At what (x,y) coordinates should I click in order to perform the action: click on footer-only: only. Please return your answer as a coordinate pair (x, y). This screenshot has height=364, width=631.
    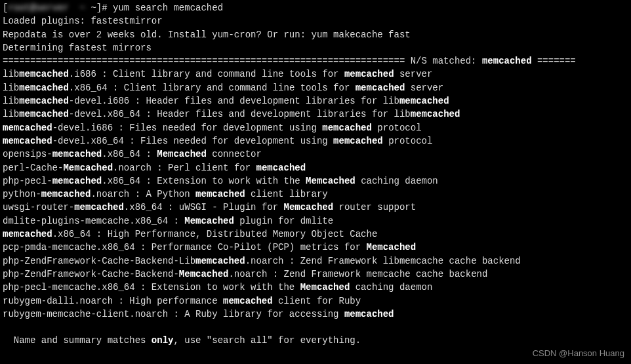
    Looking at the image, I should click on (163, 340).